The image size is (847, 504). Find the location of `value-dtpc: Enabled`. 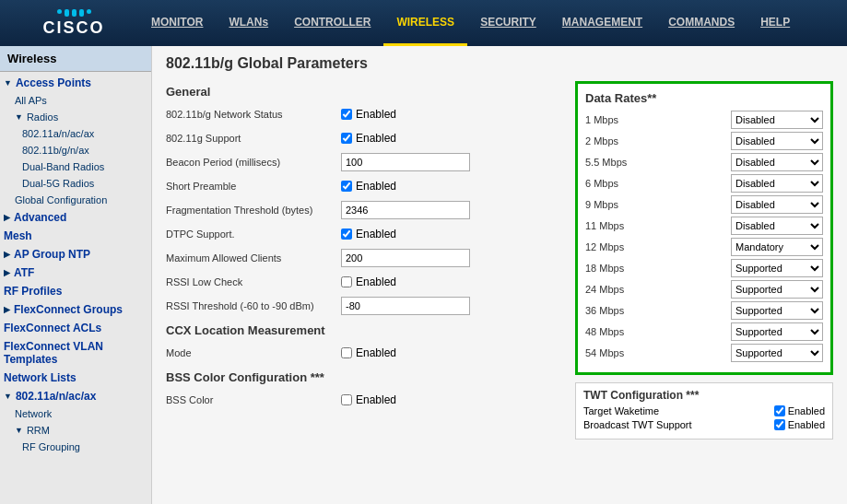

value-dtpc: Enabled is located at coordinates (376, 234).